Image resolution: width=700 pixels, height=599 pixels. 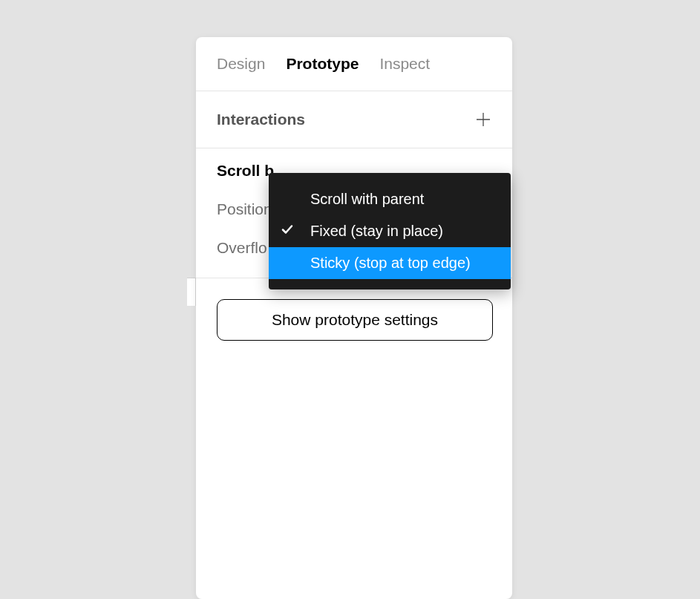 What do you see at coordinates (367, 199) in the screenshot?
I see `dropdown-option-label: Scroll with parent` at bounding box center [367, 199].